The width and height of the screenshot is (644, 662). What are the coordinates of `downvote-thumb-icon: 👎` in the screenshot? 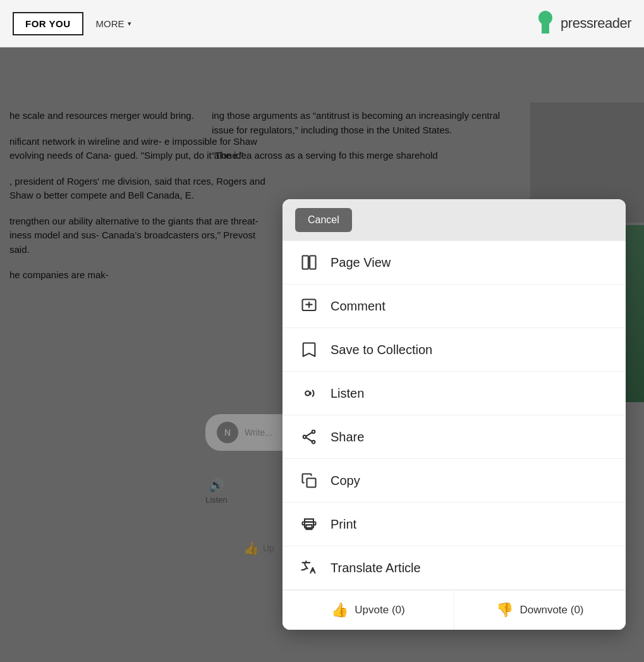 It's located at (504, 610).